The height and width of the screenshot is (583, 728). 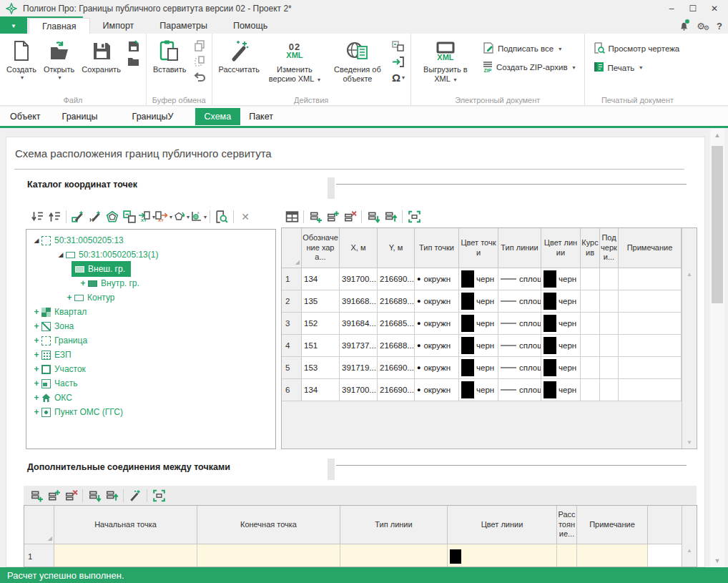 I want to click on calc-area-wand-icon, so click(x=78, y=217).